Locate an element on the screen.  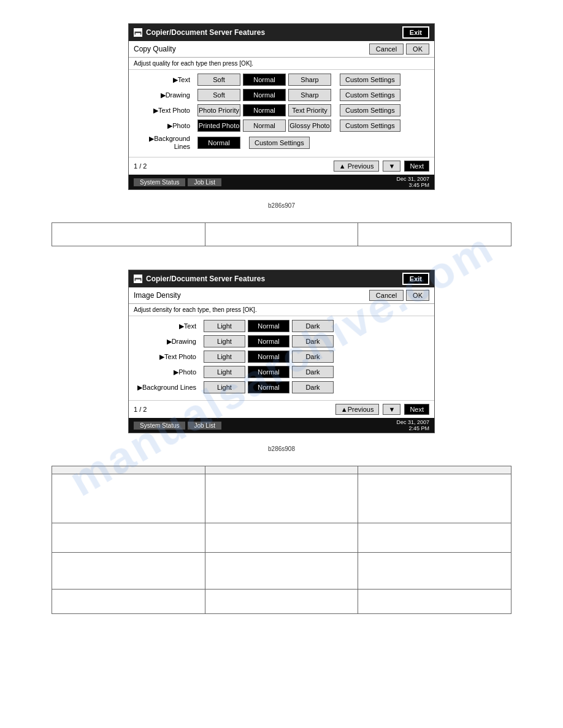
dialog2-footer: 1 / 2 ▲Previous ▼ Next is located at coordinates (282, 409).